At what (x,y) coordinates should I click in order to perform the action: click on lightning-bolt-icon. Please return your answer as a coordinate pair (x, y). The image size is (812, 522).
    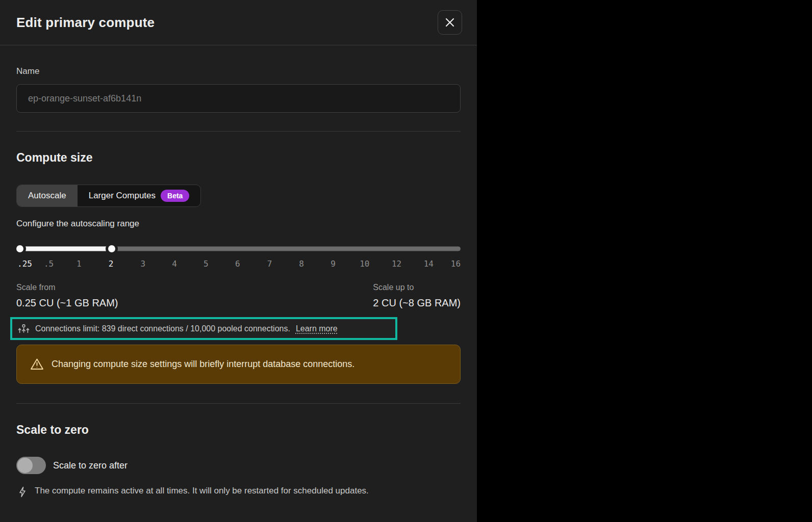
    Looking at the image, I should click on (22, 493).